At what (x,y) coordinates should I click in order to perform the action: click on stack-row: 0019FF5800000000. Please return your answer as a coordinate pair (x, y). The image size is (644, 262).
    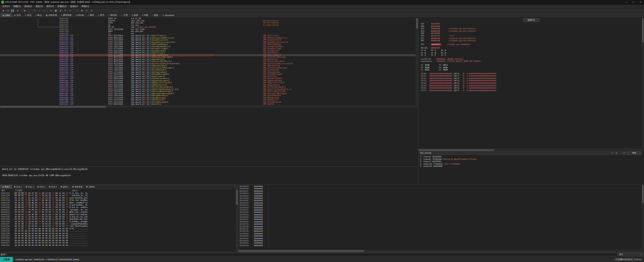
    Looking at the image, I should click on (441, 246).